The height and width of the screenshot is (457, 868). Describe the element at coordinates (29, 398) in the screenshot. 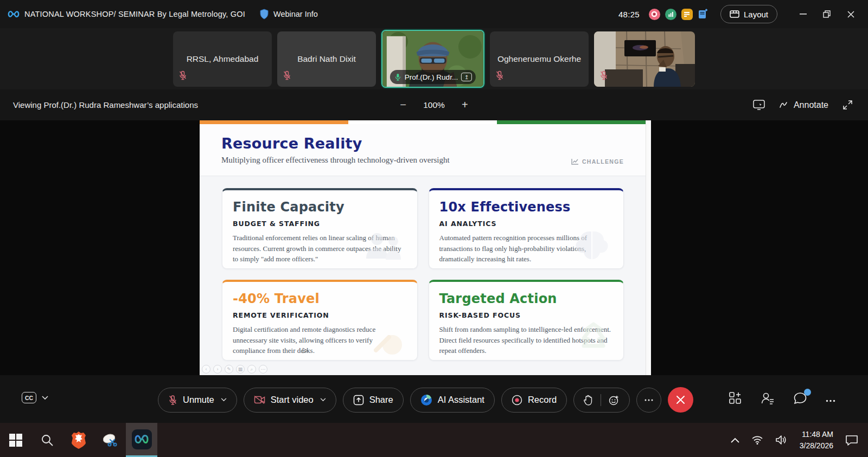

I see `cc-icon: CC` at that location.